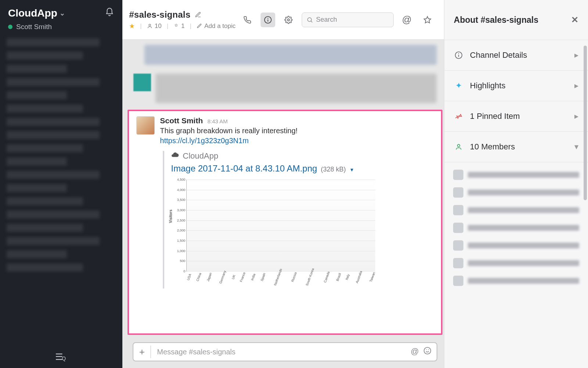 The width and height of the screenshot is (588, 368). What do you see at coordinates (576, 147) in the screenshot?
I see `chevron-down-icon: ▾` at bounding box center [576, 147].